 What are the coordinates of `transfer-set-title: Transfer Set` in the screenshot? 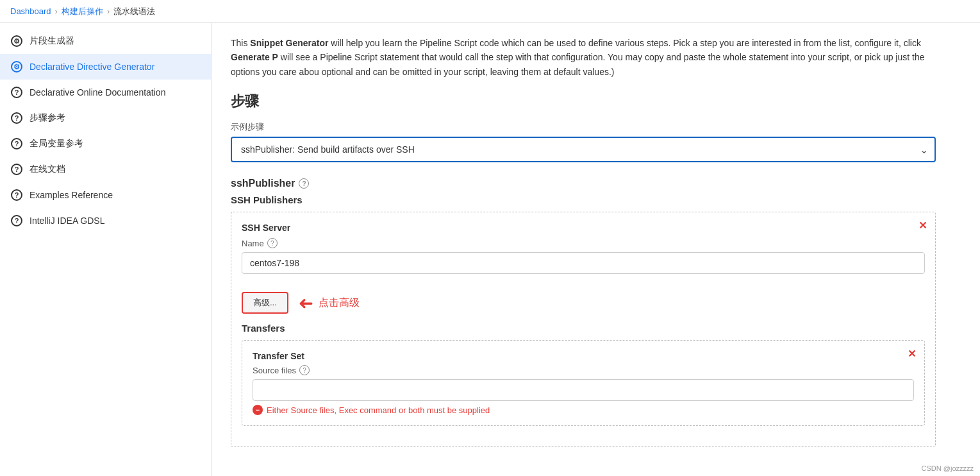 It's located at (583, 356).